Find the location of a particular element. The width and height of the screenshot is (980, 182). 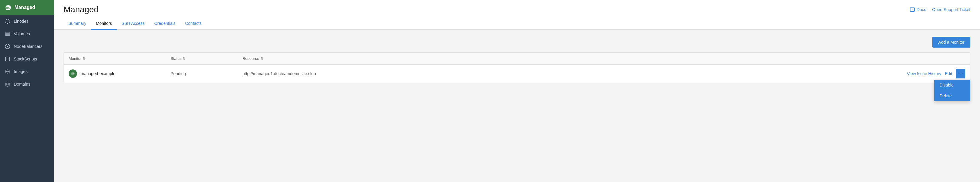

table-row: managed-example Pending http://managed1.… is located at coordinates (517, 74).